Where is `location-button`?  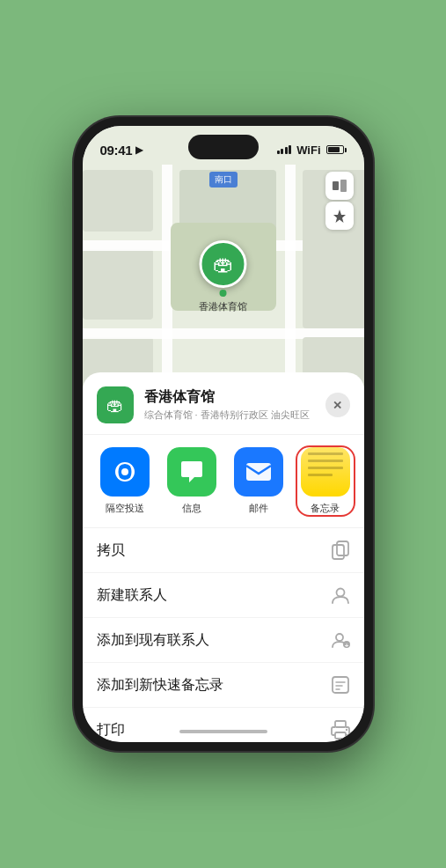
location-button is located at coordinates (340, 216).